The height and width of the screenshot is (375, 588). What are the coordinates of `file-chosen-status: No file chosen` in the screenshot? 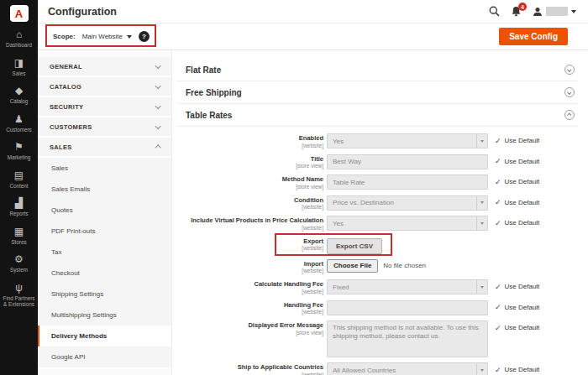 It's located at (405, 265).